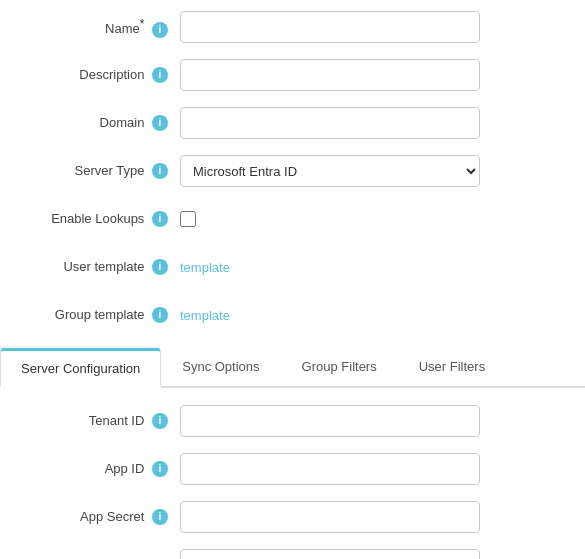 The image size is (585, 559). Describe the element at coordinates (188, 219) in the screenshot. I see `enable-lookups-checkbox` at that location.